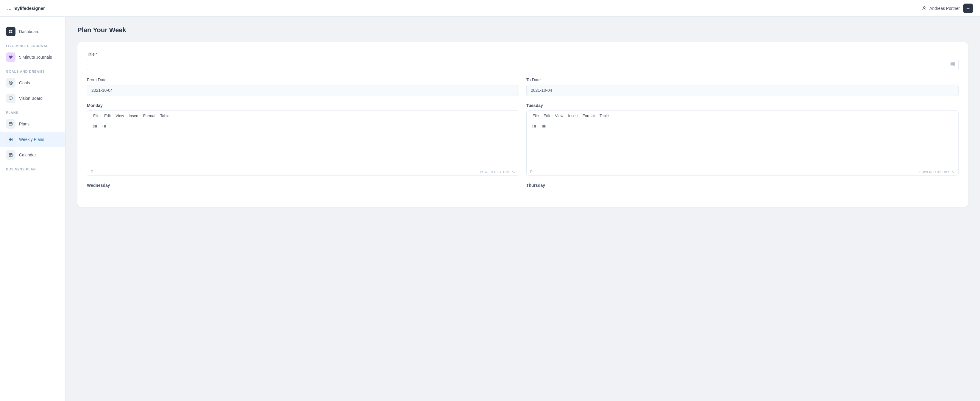 The height and width of the screenshot is (401, 980). What do you see at coordinates (743, 143) in the screenshot?
I see `tuesday-editor: File Edit View Insert Format Table` at bounding box center [743, 143].